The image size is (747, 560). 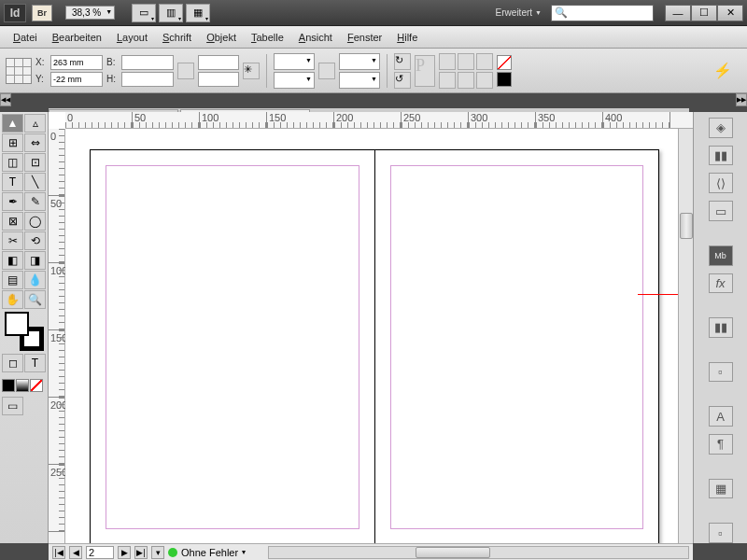 I want to click on menu-tabelle: Tabelle, so click(x=267, y=37).